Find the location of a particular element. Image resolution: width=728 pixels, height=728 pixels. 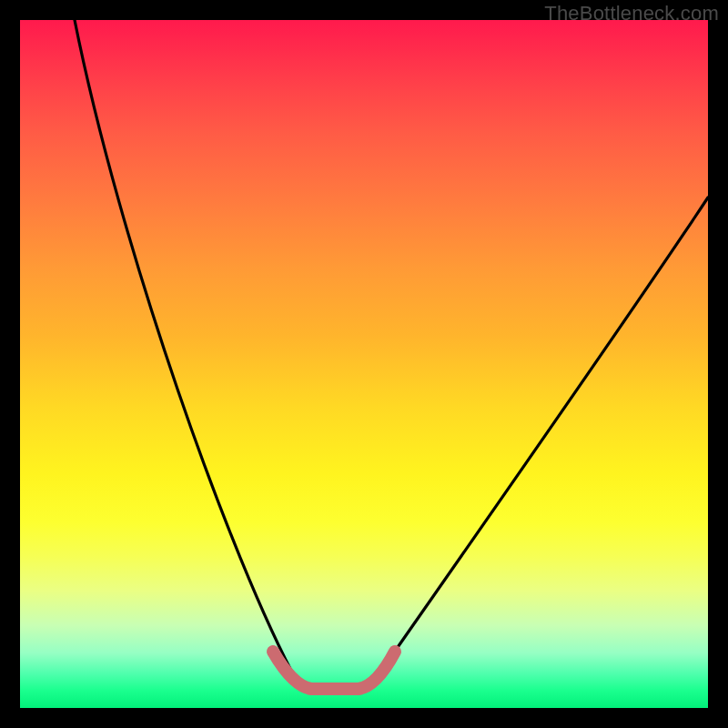

watermark-text: TheBottleneck.com is located at coordinates (632, 14).